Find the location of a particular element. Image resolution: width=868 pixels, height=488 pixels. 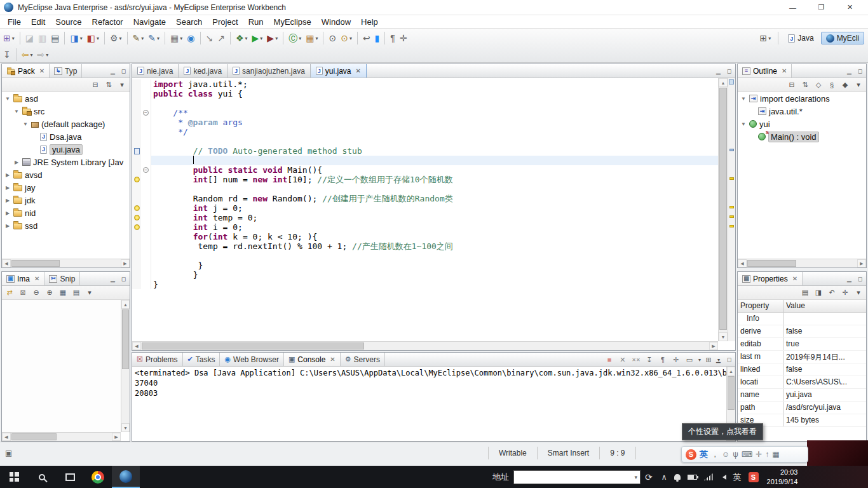

tree-item-import-declarations: ▼⇥import declarations is located at coordinates (802, 98).